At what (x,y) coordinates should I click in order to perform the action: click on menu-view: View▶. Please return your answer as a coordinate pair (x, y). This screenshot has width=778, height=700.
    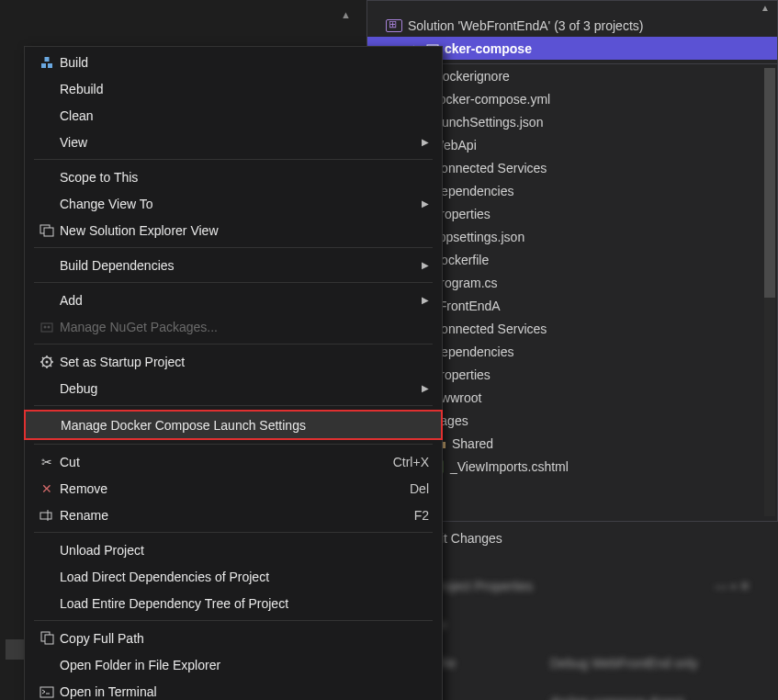
    Looking at the image, I should click on (233, 141).